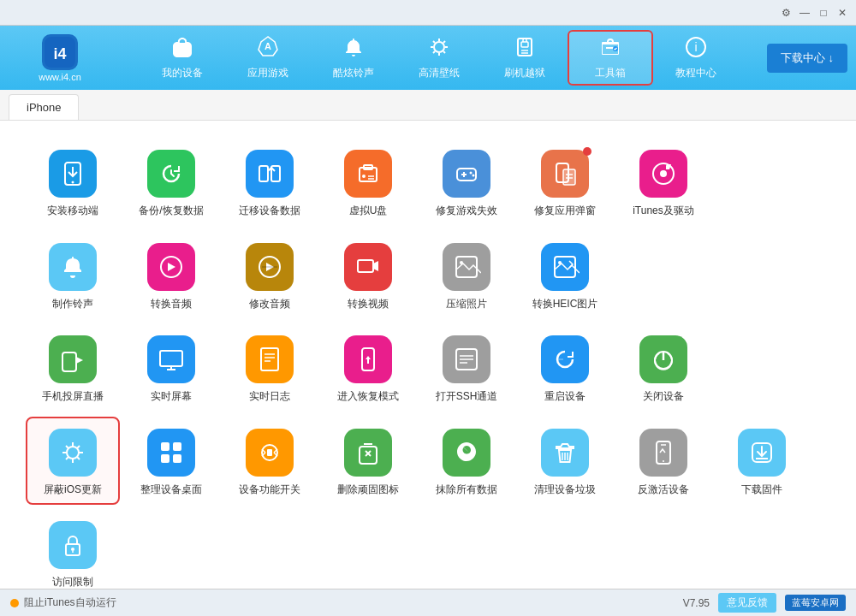 Image resolution: width=856 pixels, height=616 pixels. I want to click on tool-backup-restore-label: 备份/恢复数据, so click(171, 211).